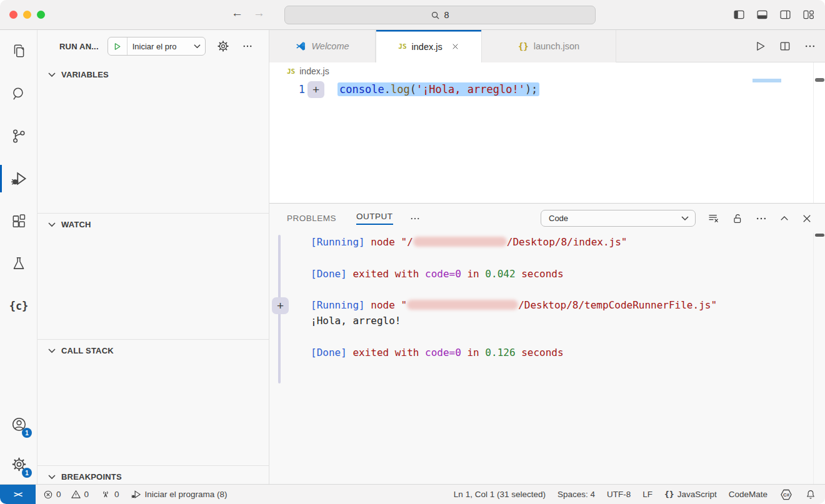 The image size is (825, 504). Describe the element at coordinates (19, 94) in the screenshot. I see `activity-search` at that location.